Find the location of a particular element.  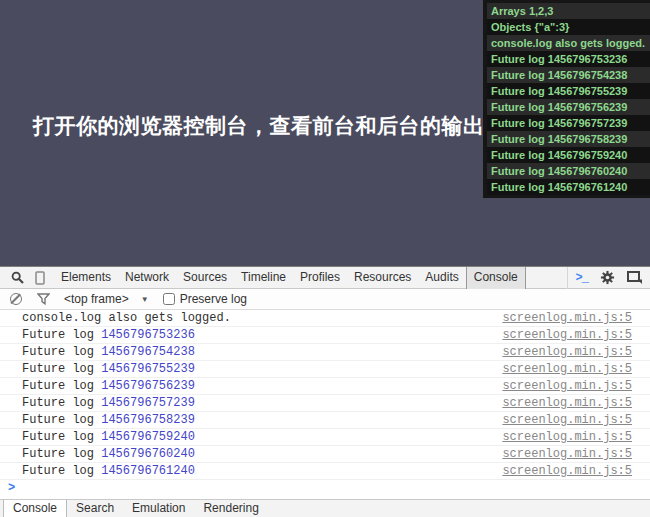

console-message: Future log 1456796760240 is located at coordinates (262, 454).